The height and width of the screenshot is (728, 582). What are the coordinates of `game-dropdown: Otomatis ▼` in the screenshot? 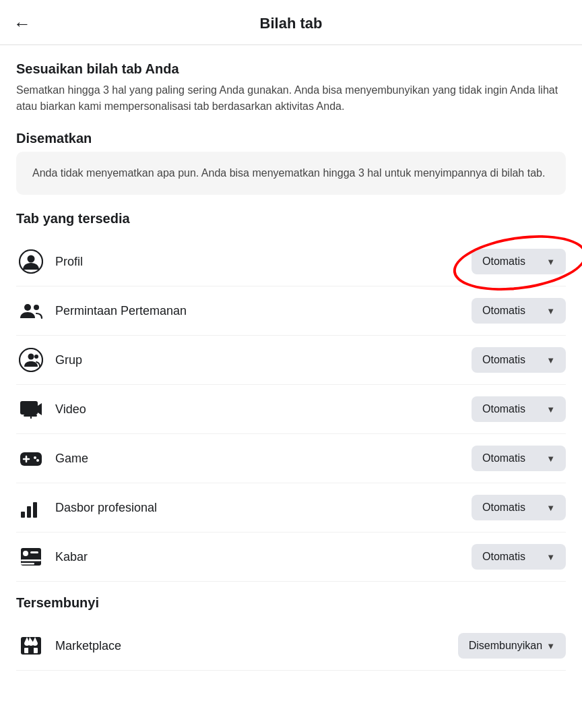 It's located at (519, 458).